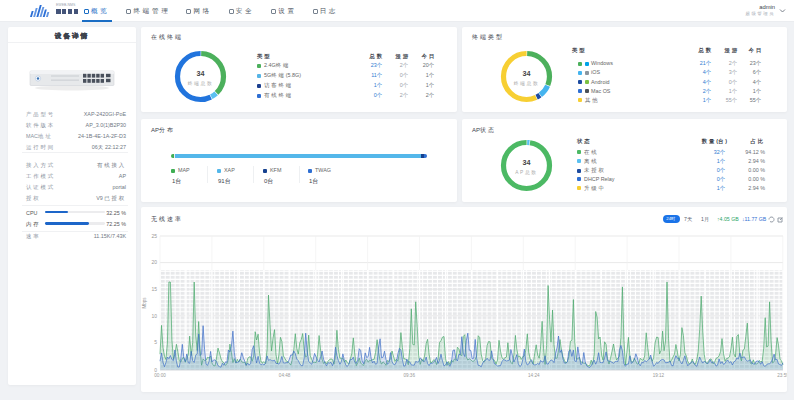  Describe the element at coordinates (160, 376) in the screenshot. I see `svg-text: 00:00` at that location.